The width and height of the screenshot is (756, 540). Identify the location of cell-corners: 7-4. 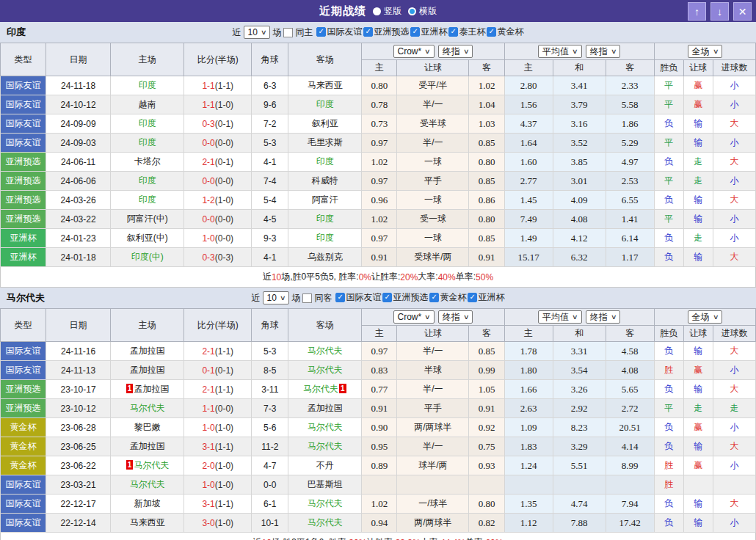
(270, 181).